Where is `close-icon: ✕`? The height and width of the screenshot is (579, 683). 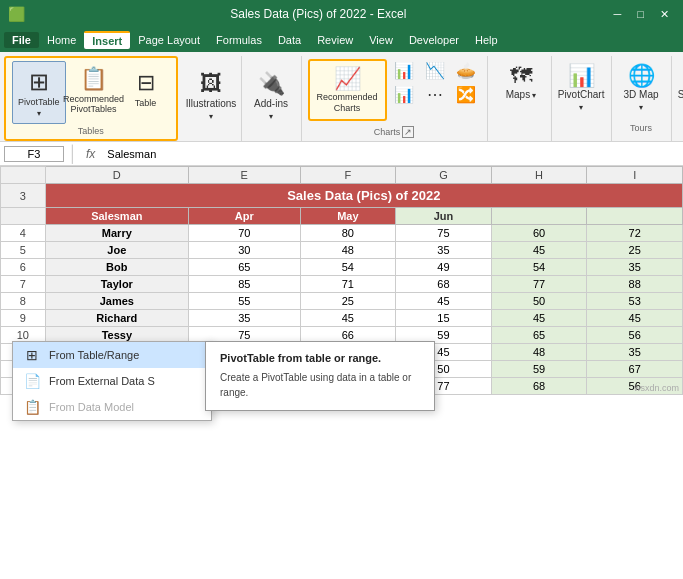 close-icon: ✕ is located at coordinates (664, 14).